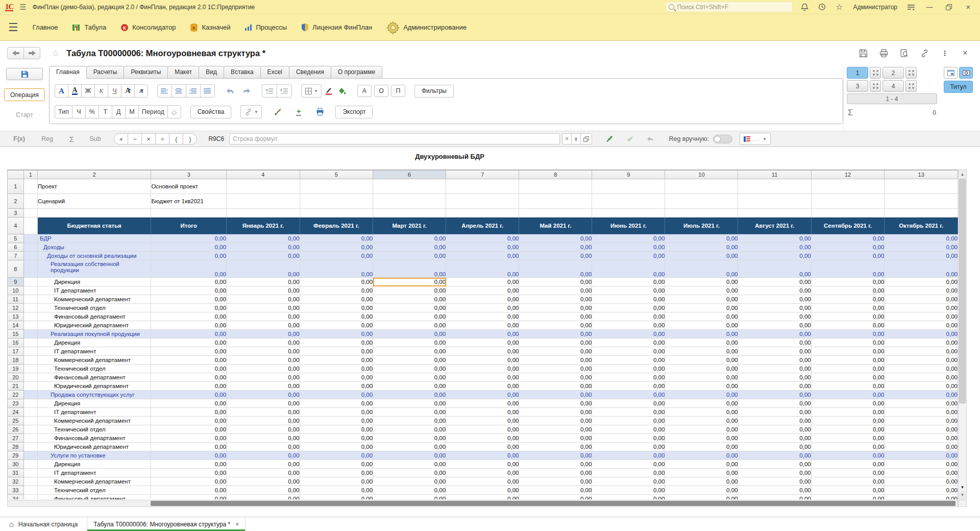 The image size is (980, 531). I want to click on operator-button: +, so click(121, 139).